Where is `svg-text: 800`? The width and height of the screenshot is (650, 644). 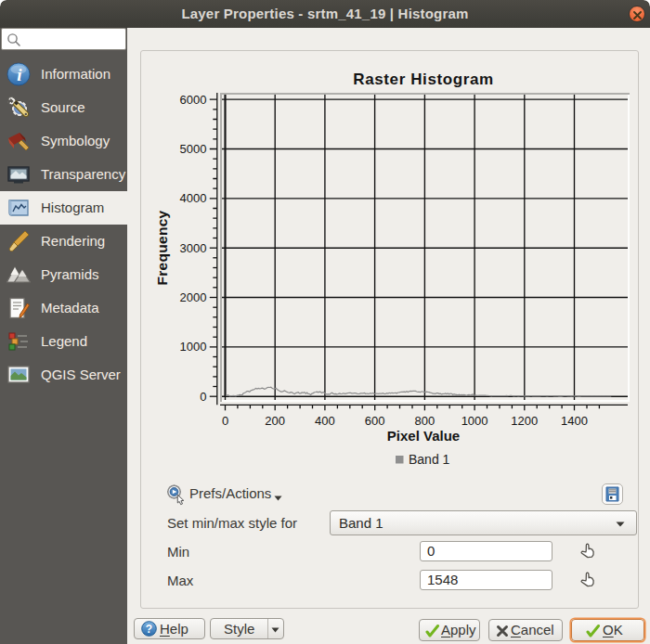
svg-text: 800 is located at coordinates (425, 421).